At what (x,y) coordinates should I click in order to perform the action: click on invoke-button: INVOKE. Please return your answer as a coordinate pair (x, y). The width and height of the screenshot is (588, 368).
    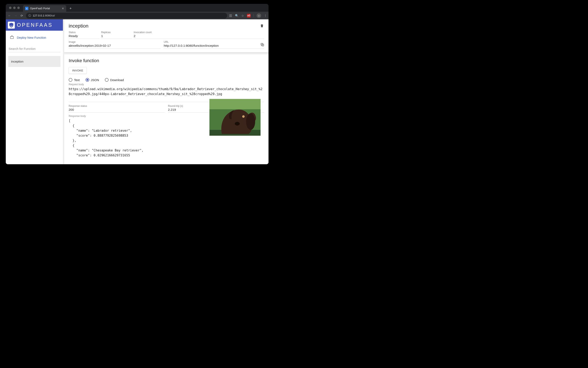
    Looking at the image, I should click on (78, 71).